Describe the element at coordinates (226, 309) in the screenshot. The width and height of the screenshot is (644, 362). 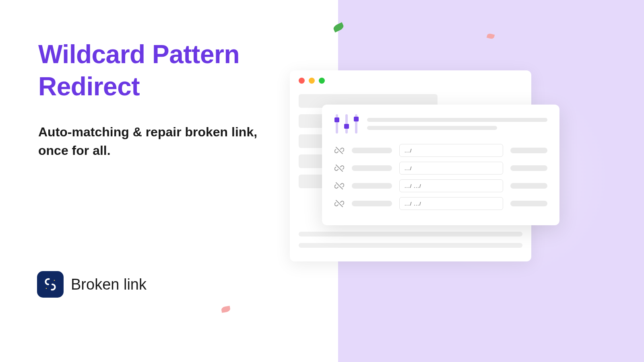
I see `leaf-icon` at that location.